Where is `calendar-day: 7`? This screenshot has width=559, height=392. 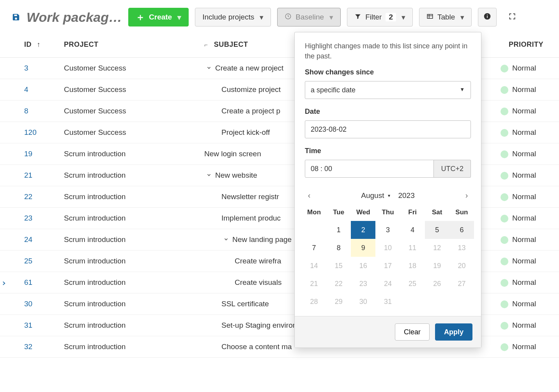 calendar-day: 7 is located at coordinates (314, 248).